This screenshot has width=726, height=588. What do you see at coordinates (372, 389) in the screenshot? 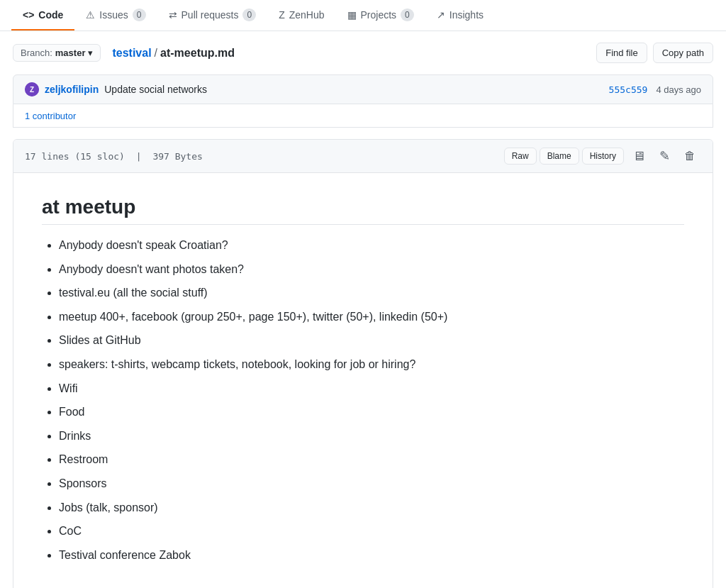
I see `list-item: Wifi` at bounding box center [372, 389].